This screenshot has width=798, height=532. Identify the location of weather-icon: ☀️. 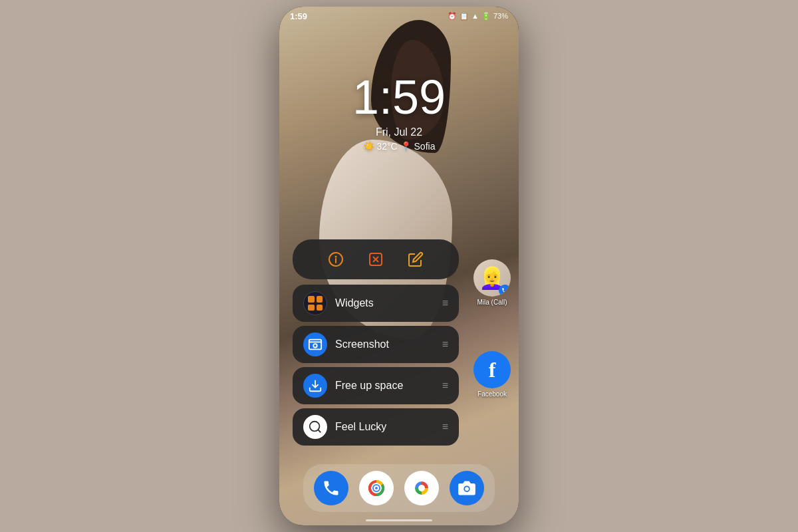
(368, 146).